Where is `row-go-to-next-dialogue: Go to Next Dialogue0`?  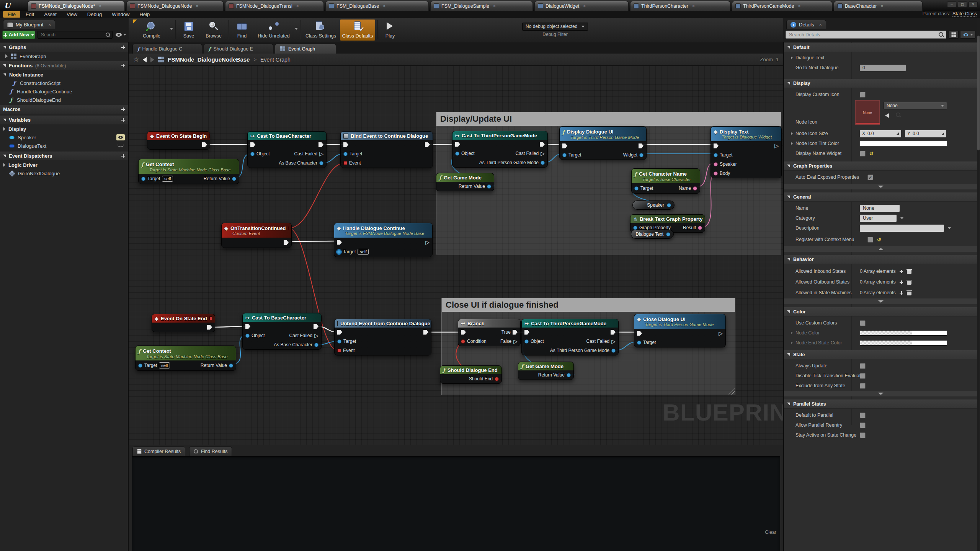 row-go-to-next-dialogue: Go to Next Dialogue0 is located at coordinates (881, 68).